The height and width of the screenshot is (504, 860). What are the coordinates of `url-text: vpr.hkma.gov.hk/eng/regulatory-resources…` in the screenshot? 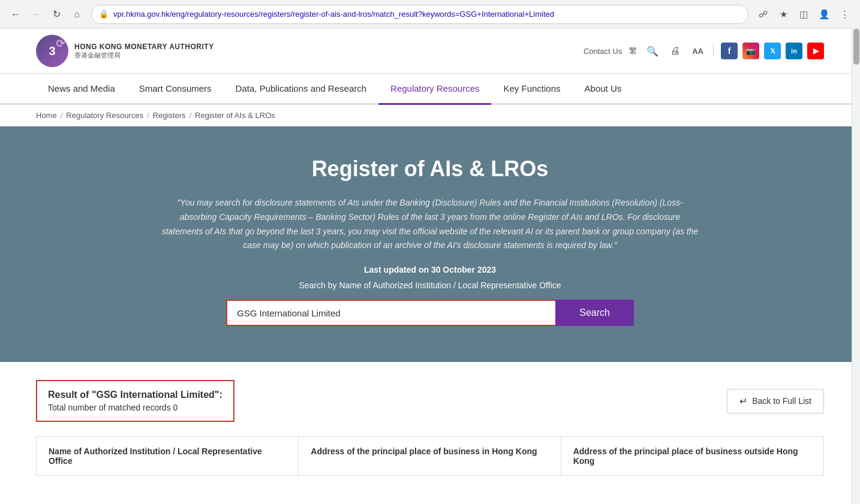 It's located at (427, 14).